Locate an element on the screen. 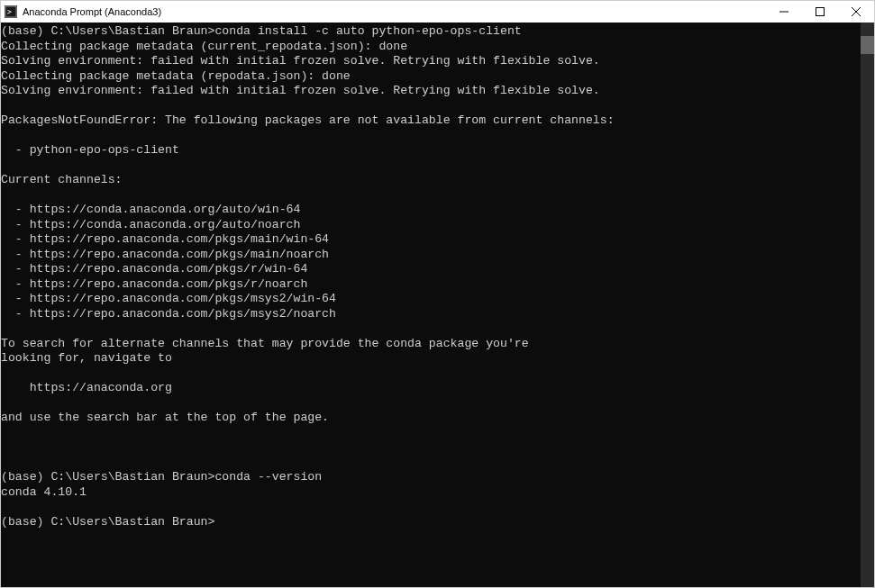 Image resolution: width=875 pixels, height=588 pixels. terminal-line: (base) C:\Users\Bastian Braun>conda inst… is located at coordinates (431, 32).